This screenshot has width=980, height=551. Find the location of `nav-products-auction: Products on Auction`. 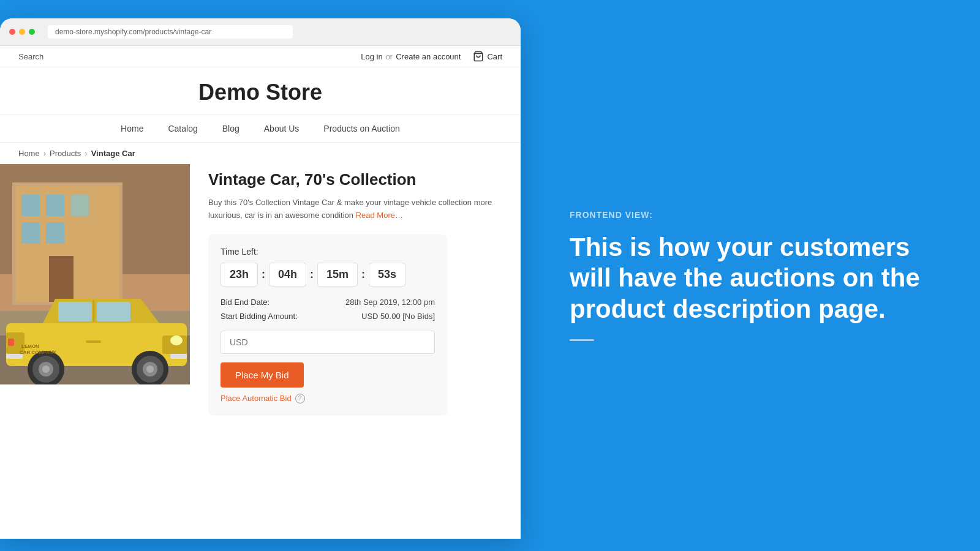

nav-products-auction: Products on Auction is located at coordinates (361, 129).